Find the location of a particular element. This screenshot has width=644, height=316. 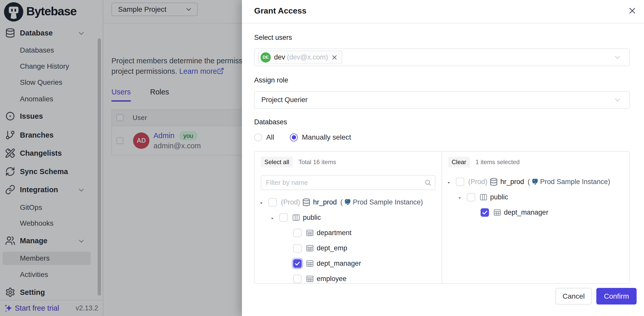

filter-field is located at coordinates (348, 183).